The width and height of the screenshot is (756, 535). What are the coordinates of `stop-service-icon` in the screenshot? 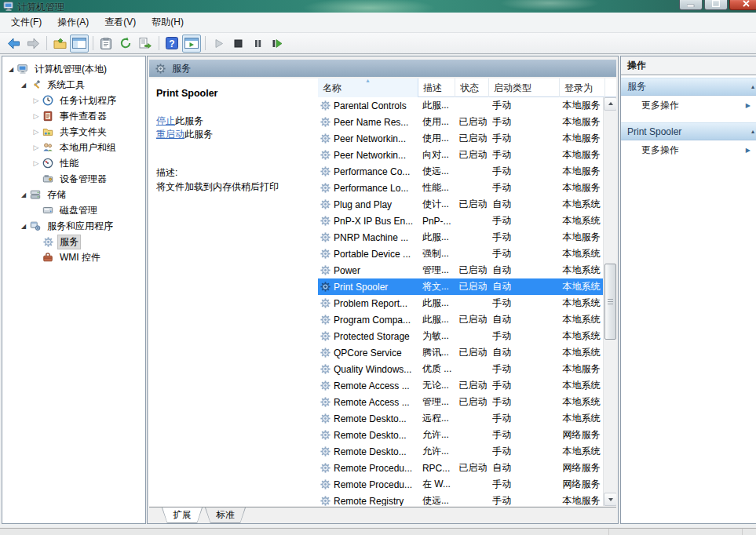 It's located at (238, 44).